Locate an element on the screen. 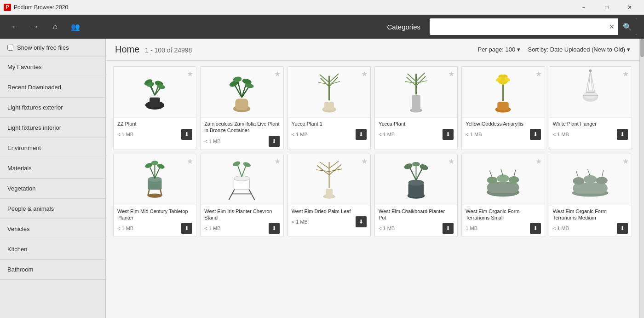 Image resolution: width=644 pixels, height=318 pixels. grid-item: ★ Yellow Goddess Amaryllis < 1 MB ⬇ is located at coordinates (503, 108).